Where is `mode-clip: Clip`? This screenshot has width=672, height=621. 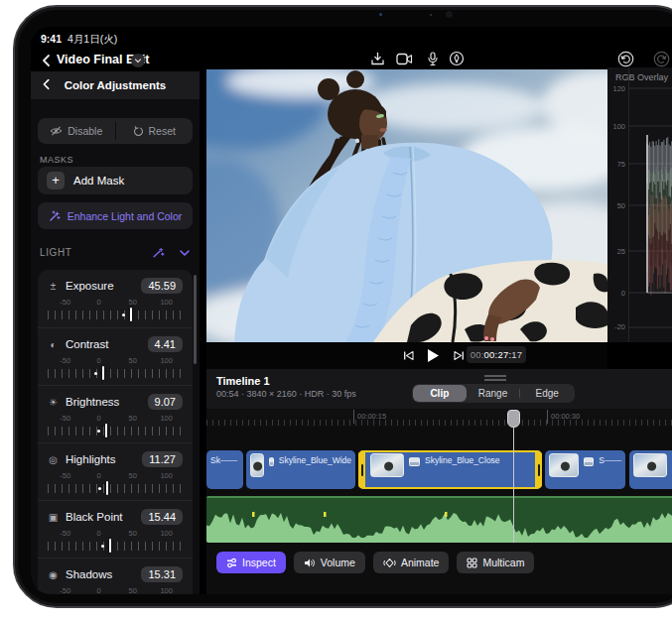 mode-clip: Clip is located at coordinates (440, 393).